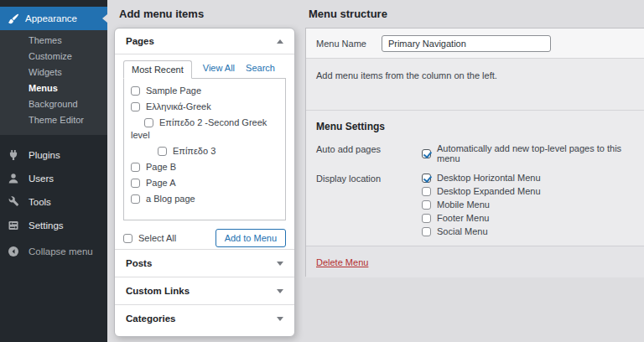  I want to click on page-checkbox-item: Ελληνικά-Greek, so click(205, 107).